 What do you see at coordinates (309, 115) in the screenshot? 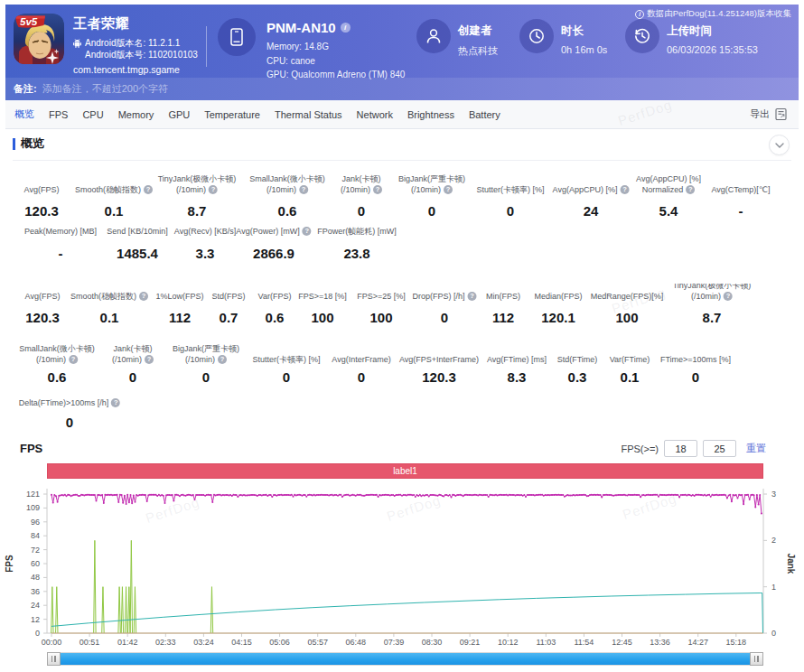
I see `tab-thermal-status: Thermal Status` at bounding box center [309, 115].